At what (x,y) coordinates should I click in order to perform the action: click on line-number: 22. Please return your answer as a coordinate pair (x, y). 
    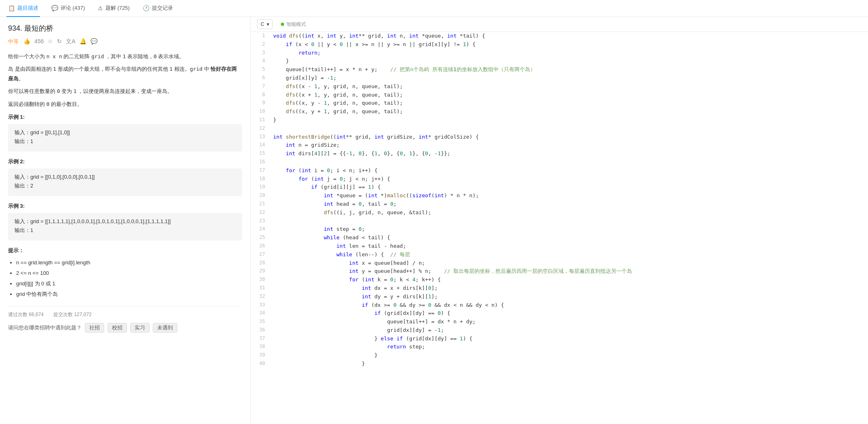
    Looking at the image, I should click on (260, 213).